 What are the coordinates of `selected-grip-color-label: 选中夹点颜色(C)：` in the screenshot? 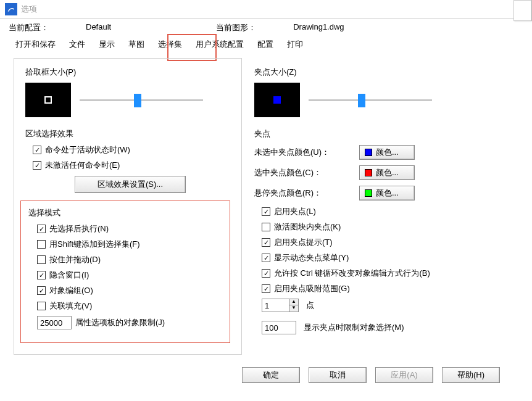 It's located at (307, 173).